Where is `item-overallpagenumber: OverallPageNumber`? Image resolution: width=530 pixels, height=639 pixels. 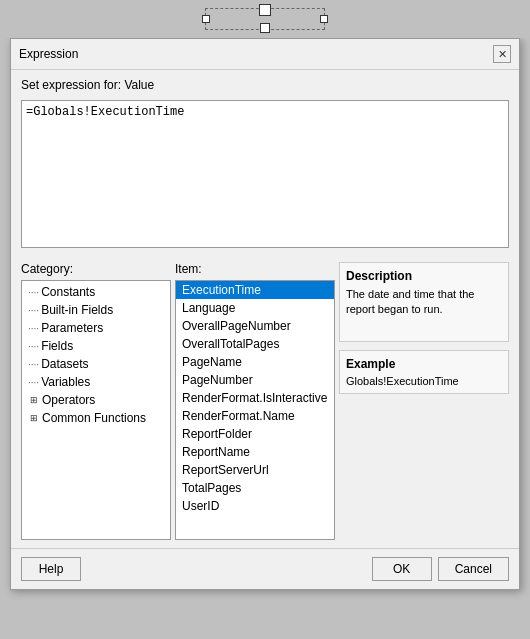
item-overallpagenumber: OverallPageNumber is located at coordinates (255, 326).